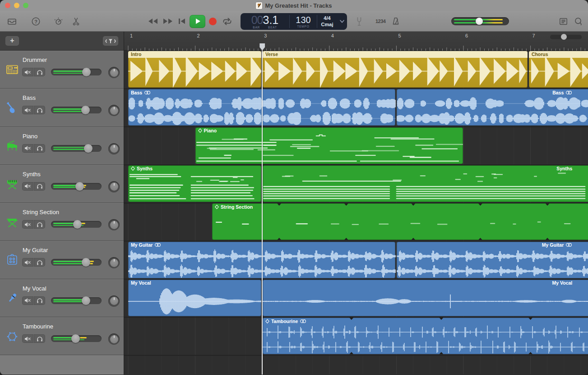 The width and height of the screenshot is (588, 375). What do you see at coordinates (62, 298) in the screenshot?
I see `track-header-my-vocal: My Vocal` at bounding box center [62, 298].